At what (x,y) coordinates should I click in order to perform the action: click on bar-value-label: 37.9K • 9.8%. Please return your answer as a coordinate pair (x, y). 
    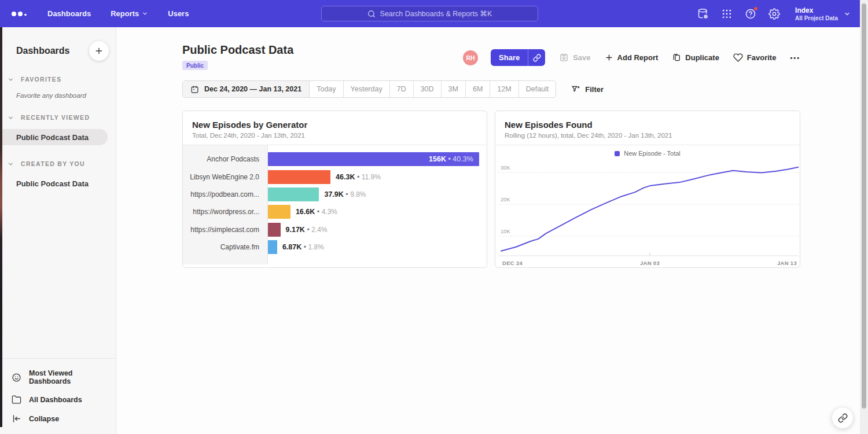
    Looking at the image, I should click on (345, 194).